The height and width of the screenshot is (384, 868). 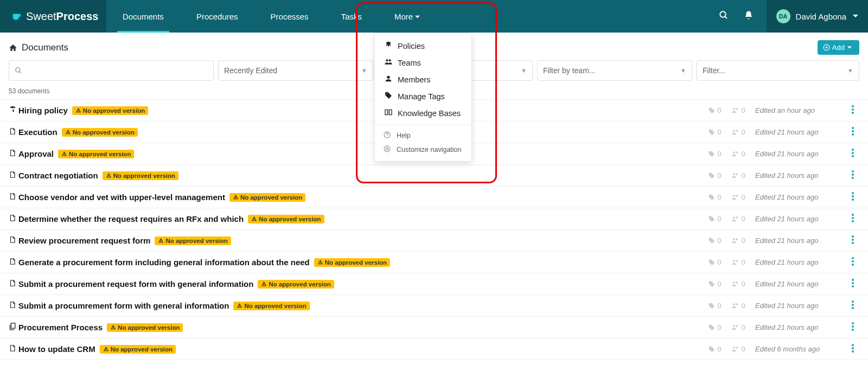 I want to click on document-row: How to update CRMNo approved version00Ed…, so click(x=434, y=349).